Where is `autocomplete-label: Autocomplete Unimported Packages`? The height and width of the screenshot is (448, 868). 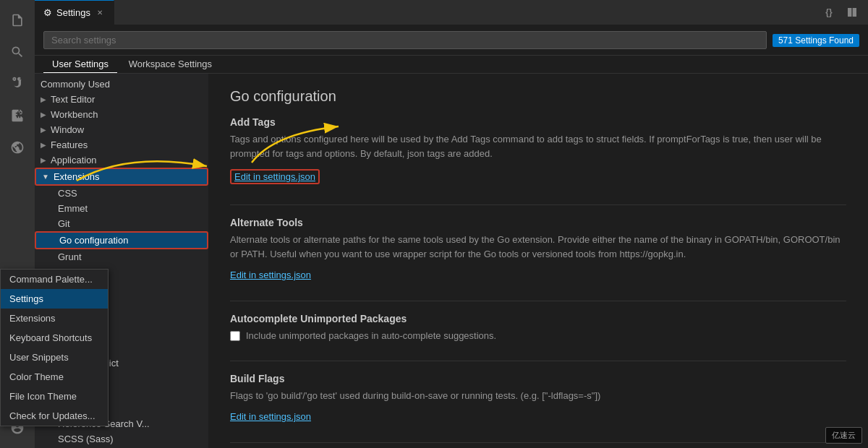 autocomplete-label: Autocomplete Unimported Packages is located at coordinates (538, 319).